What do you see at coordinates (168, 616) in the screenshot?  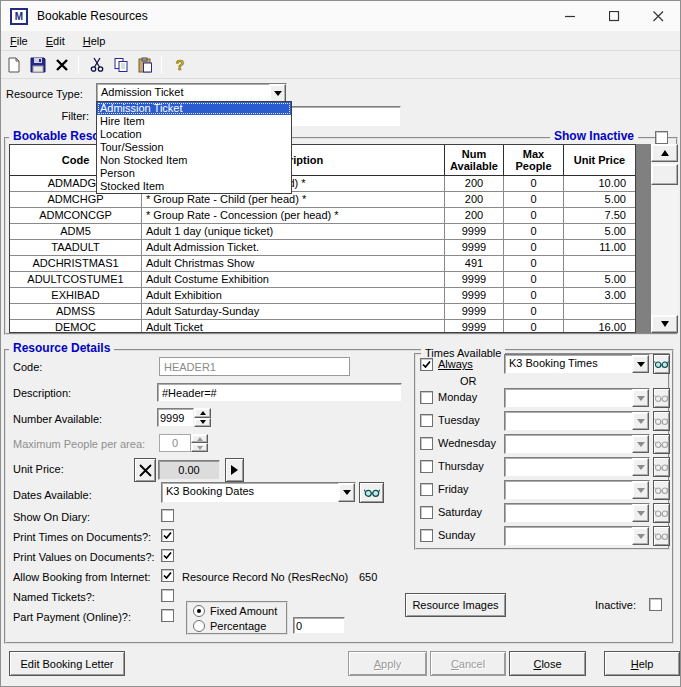 I see `part-payment-checkbox` at bounding box center [168, 616].